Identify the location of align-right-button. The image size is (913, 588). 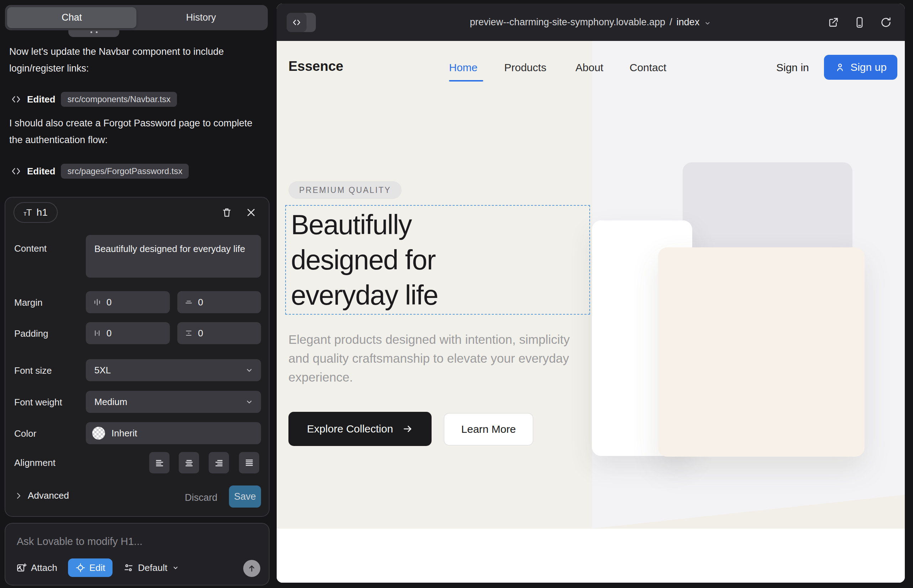
(219, 463).